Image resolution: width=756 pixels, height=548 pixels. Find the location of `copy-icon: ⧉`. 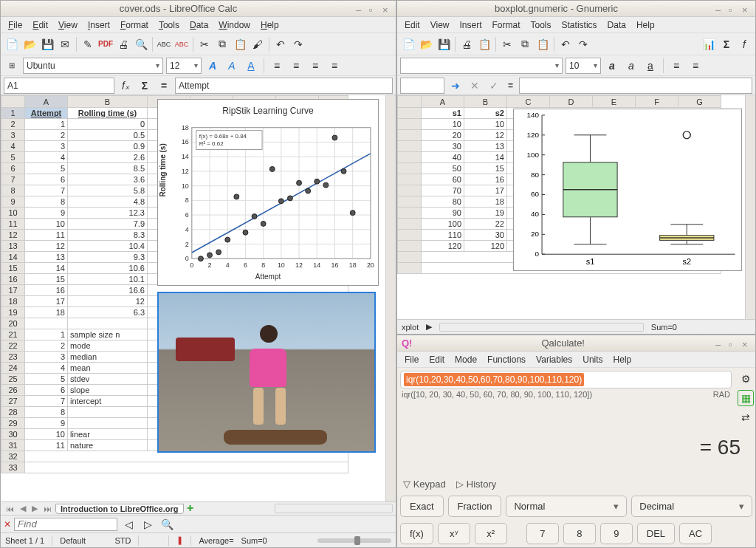

copy-icon: ⧉ is located at coordinates (222, 44).